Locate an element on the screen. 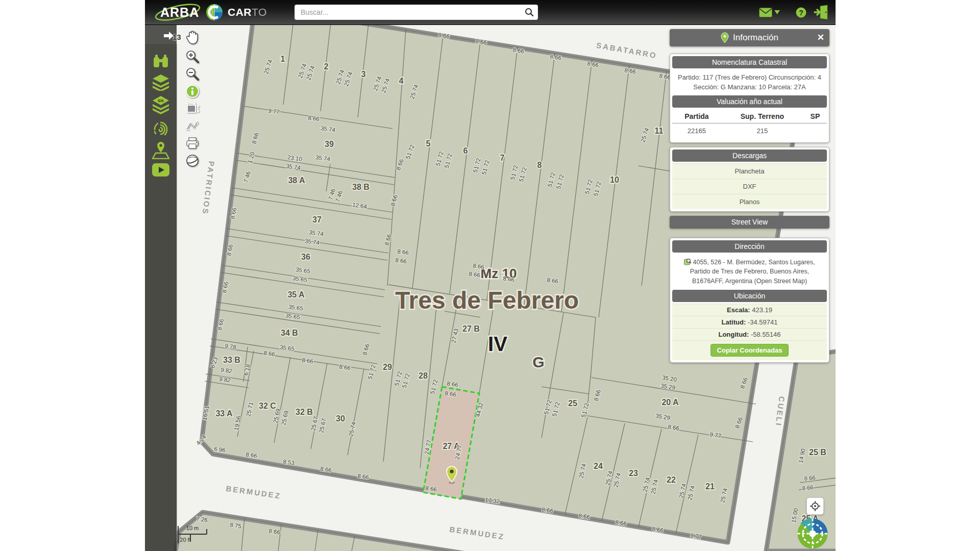 This screenshot has height=551, width=980. parcel-numbers-label: 30 is located at coordinates (340, 418).